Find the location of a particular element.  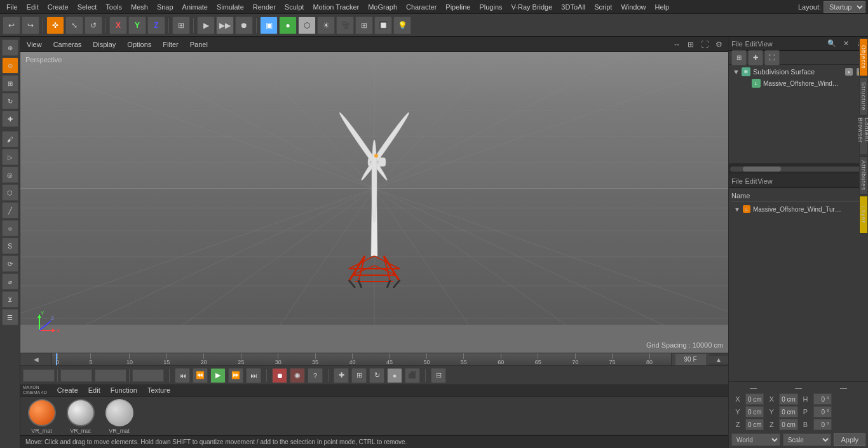

scene-button: 🔲 is located at coordinates (383, 25).